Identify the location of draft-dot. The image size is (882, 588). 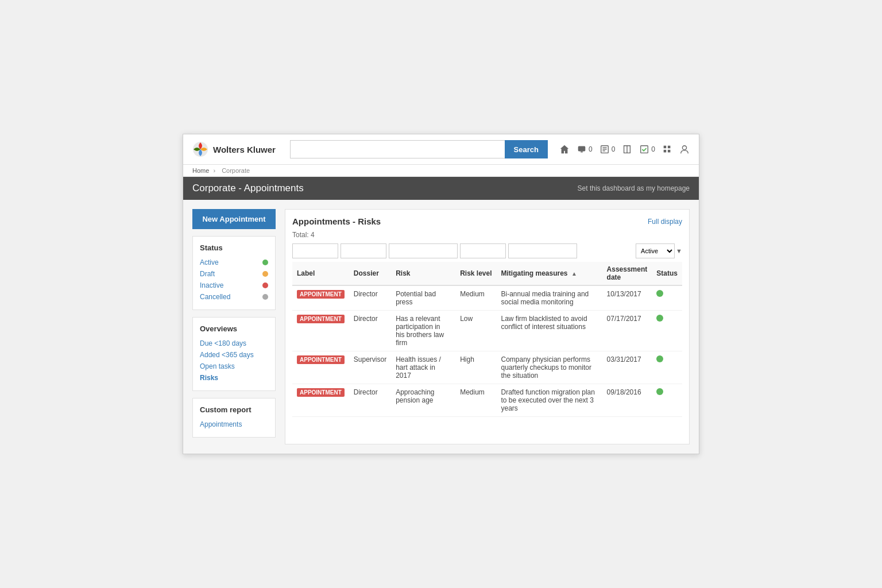
(265, 274).